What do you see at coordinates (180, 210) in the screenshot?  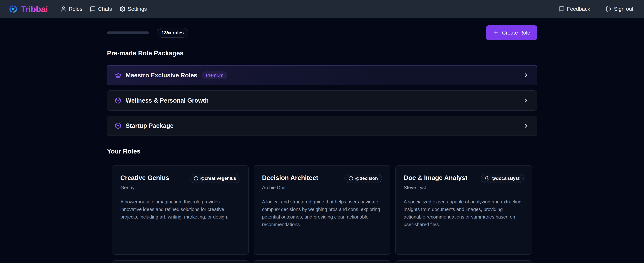 I see `role-card-creative-genius: Creative Genius @creativegenius Genny A …` at bounding box center [180, 210].